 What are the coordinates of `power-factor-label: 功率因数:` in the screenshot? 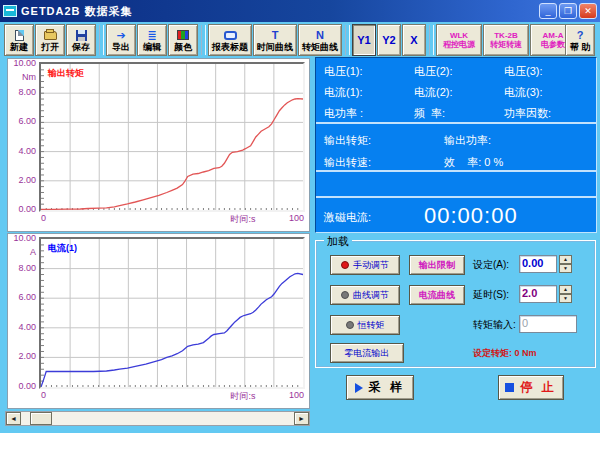 It's located at (528, 114).